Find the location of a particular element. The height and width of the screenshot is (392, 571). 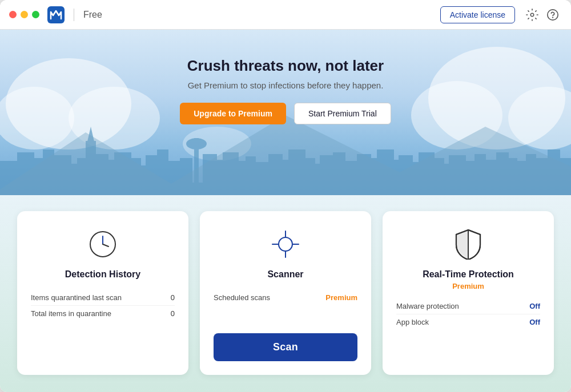

quarantined-last-scan-value: 0 is located at coordinates (172, 298).